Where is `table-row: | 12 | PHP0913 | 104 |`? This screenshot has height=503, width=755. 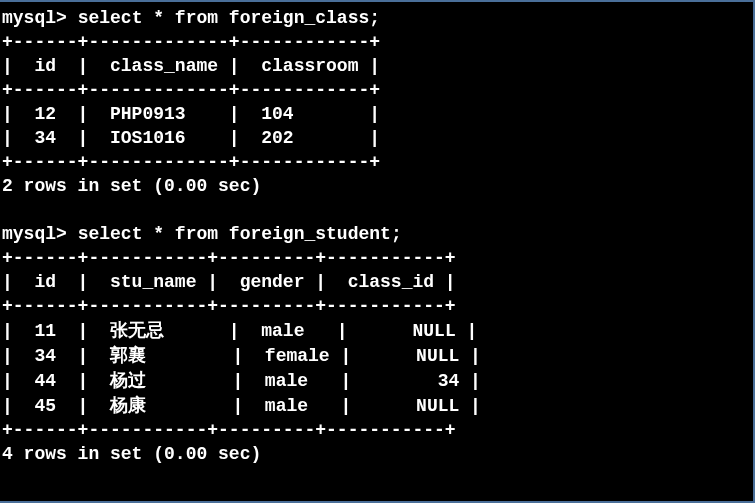
table-row: | 12 | PHP0913 | 104 | is located at coordinates (191, 114).